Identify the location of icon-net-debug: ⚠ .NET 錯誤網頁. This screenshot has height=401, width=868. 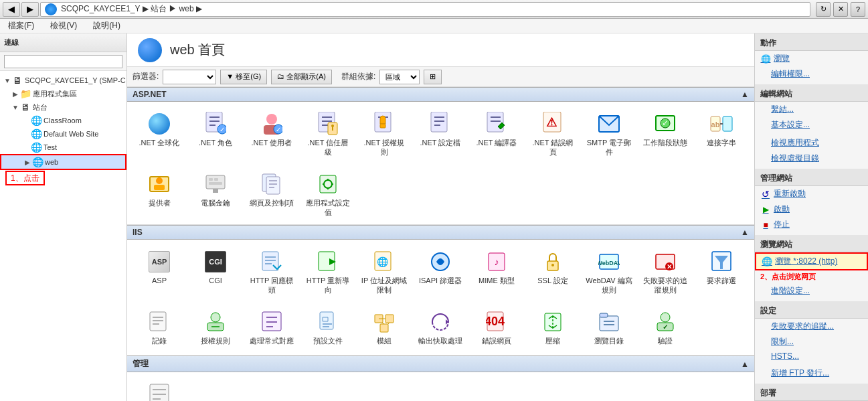
(553, 135).